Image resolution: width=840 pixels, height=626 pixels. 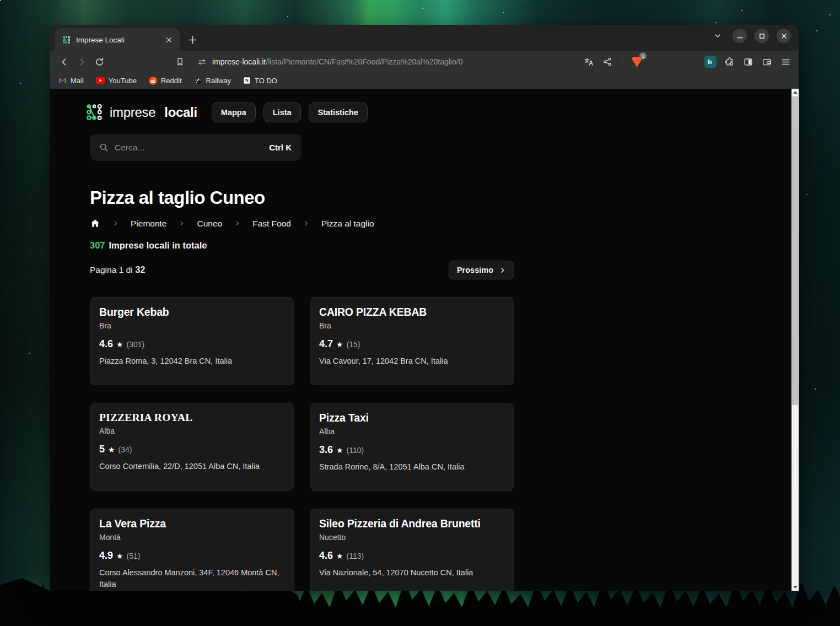 What do you see at coordinates (384, 62) in the screenshot?
I see `address-bar: imprese-locali.it/lista/Piemonte/CN/Fast…` at bounding box center [384, 62].